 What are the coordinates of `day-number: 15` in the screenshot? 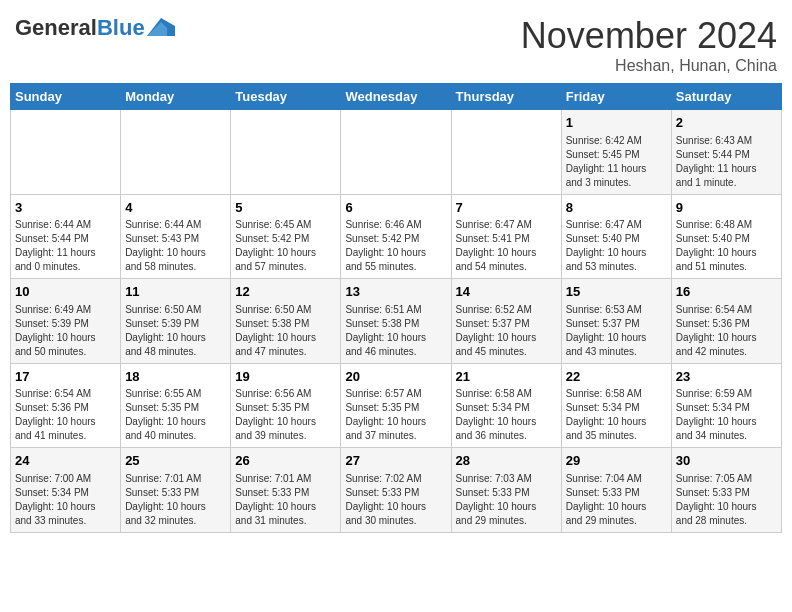 It's located at (616, 292).